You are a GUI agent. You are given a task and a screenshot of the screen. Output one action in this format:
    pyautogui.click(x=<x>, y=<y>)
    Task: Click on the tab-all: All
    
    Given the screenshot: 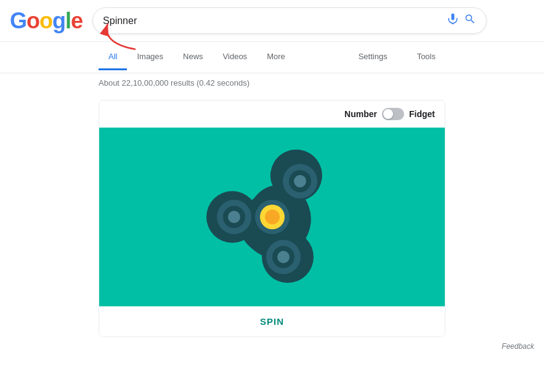 What is the action you would take?
    pyautogui.click(x=113, y=57)
    